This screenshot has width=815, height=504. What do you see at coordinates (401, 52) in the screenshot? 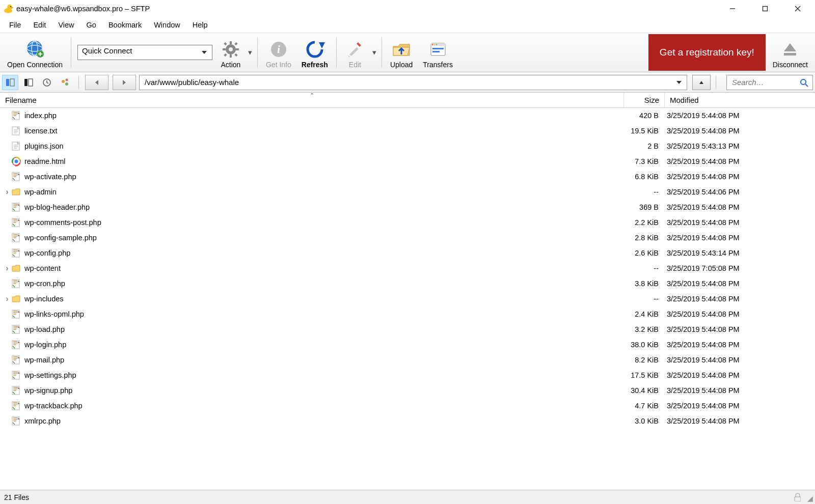
I see `upload-button: Upload` at bounding box center [401, 52].